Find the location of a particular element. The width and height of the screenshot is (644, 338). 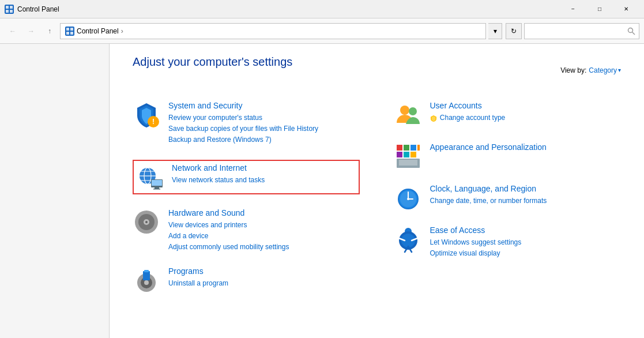

appearance-content: Appearance and Personalization is located at coordinates (526, 148).